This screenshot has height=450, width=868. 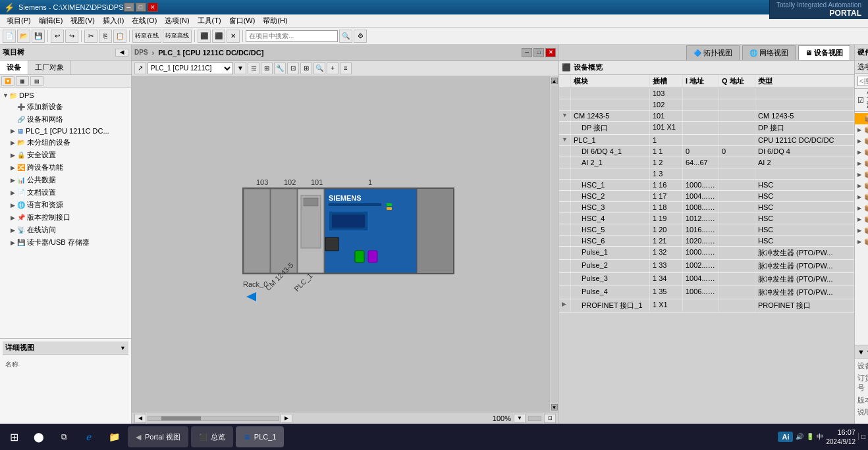 I want to click on device-select: PLC_1 [CPU 1211C], so click(x=190, y=68).